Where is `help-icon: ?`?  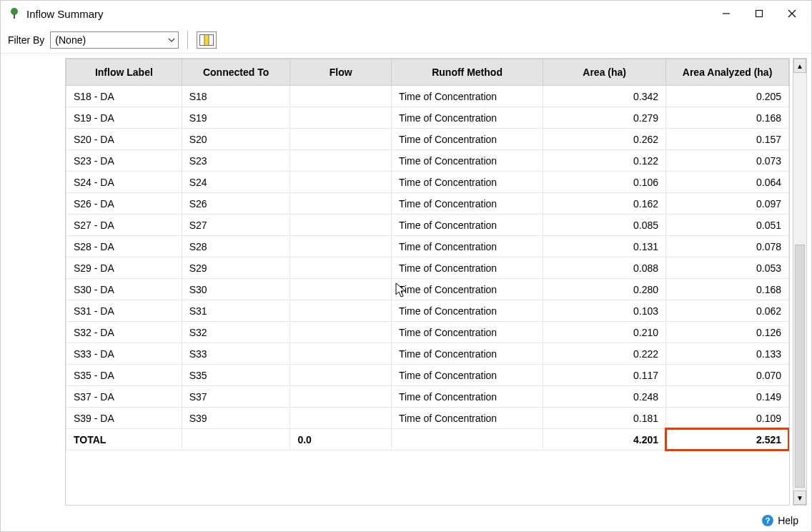 help-icon: ? is located at coordinates (768, 521).